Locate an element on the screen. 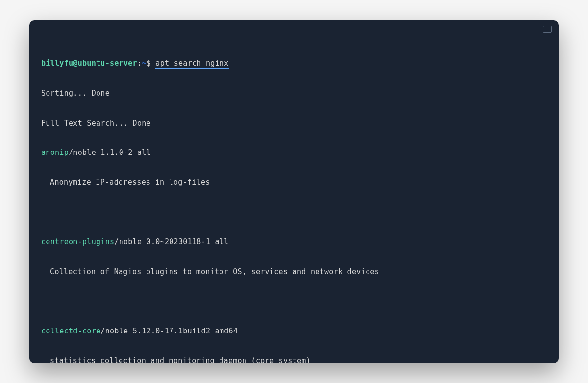  prompt-user-host: billyfu@ubuntu-server is located at coordinates (89, 63).